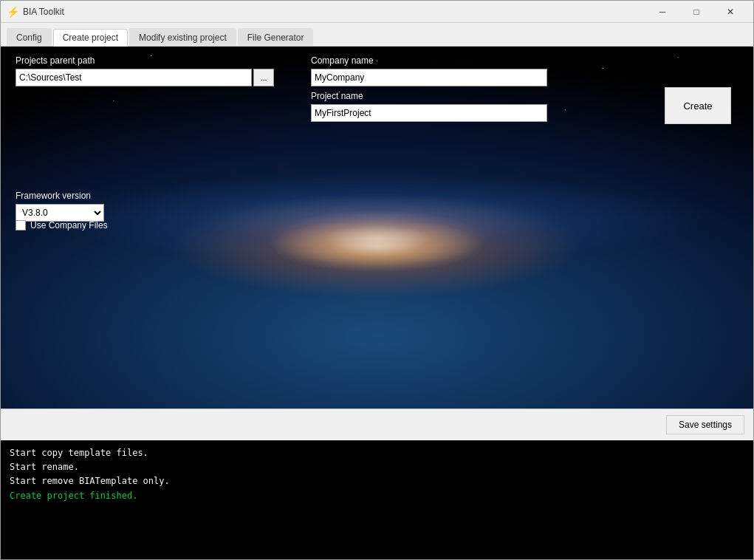 Image resolution: width=754 pixels, height=560 pixels. What do you see at coordinates (334, 12) in the screenshot?
I see `app-title: BIA Toolkit` at bounding box center [334, 12].